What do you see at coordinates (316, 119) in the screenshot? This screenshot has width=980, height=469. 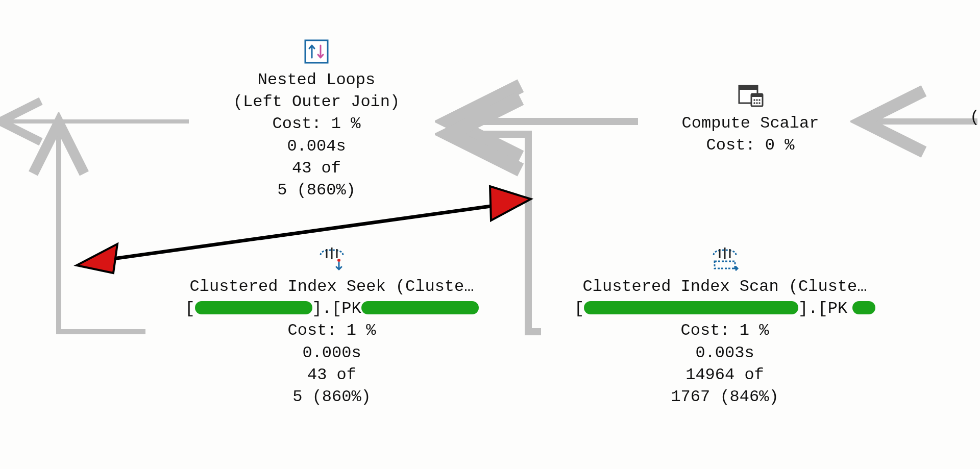 I see `operator-nested-loops: Nested Loops (Left Outer Join) Cost: 1 %…` at bounding box center [316, 119].